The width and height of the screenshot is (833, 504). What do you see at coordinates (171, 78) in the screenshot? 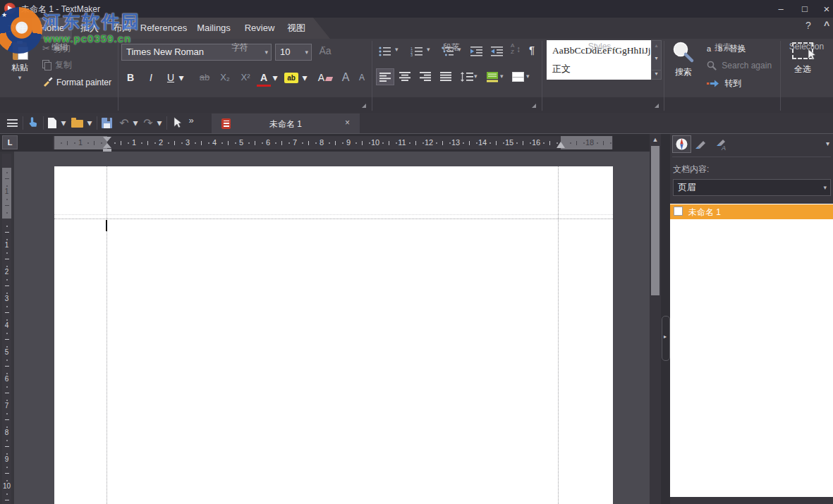
I see `underline-button: U` at bounding box center [171, 78].